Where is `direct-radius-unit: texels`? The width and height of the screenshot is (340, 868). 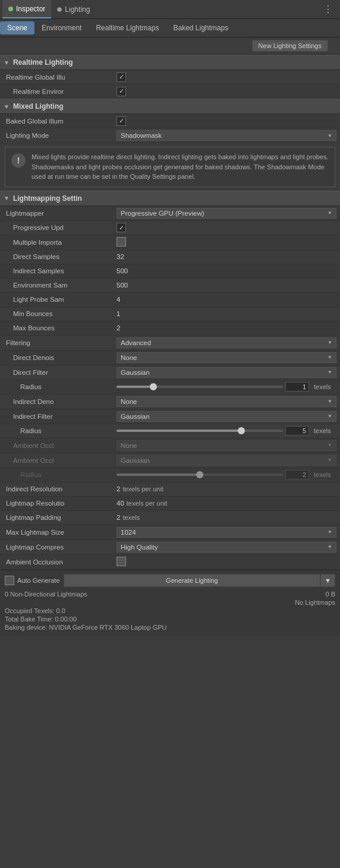 direct-radius-unit: texels is located at coordinates (325, 387).